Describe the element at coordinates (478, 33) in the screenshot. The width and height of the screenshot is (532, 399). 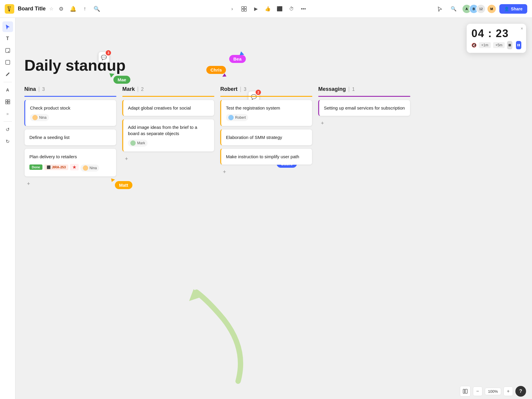
I see `timer-minutes: 04` at that location.